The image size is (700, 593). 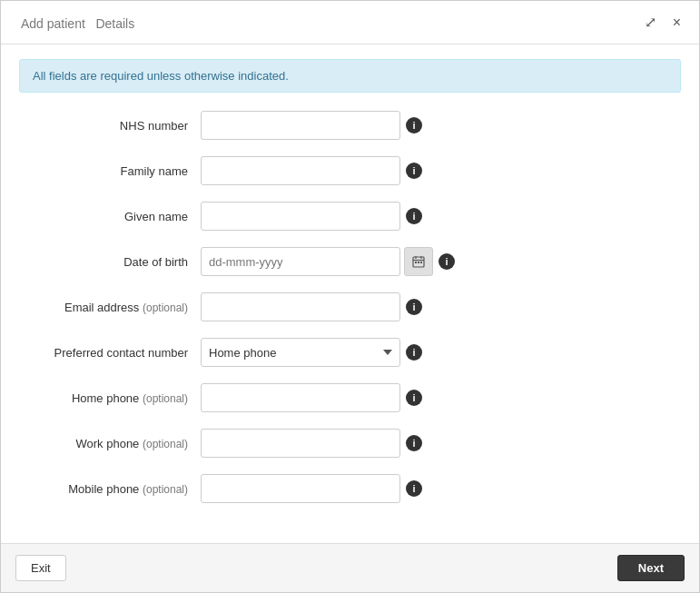 I want to click on info-banner: All fields are required unless otherwise…, so click(x=350, y=76).